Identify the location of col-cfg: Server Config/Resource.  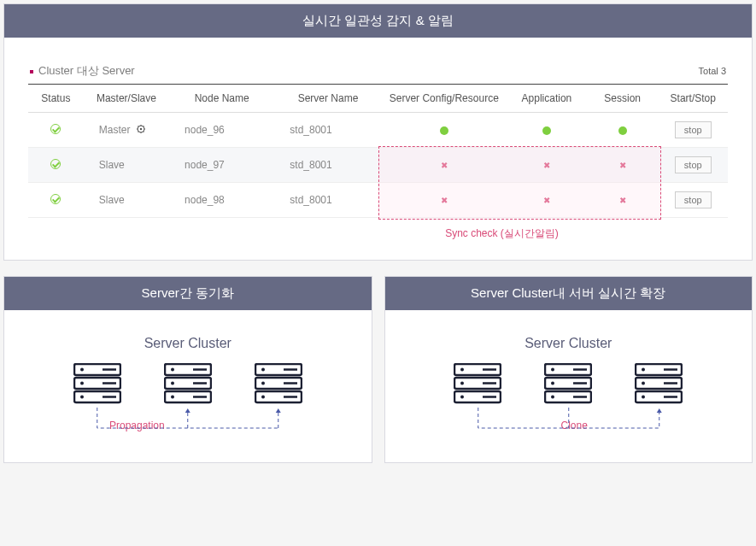
(444, 99).